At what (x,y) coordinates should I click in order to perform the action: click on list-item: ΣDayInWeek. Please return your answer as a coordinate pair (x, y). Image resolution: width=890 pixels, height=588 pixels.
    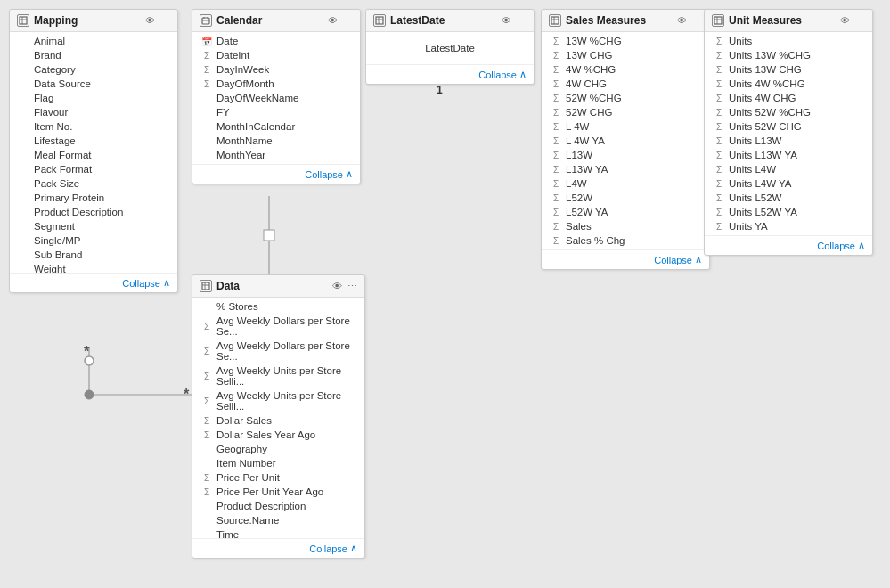
    Looking at the image, I should click on (276, 69).